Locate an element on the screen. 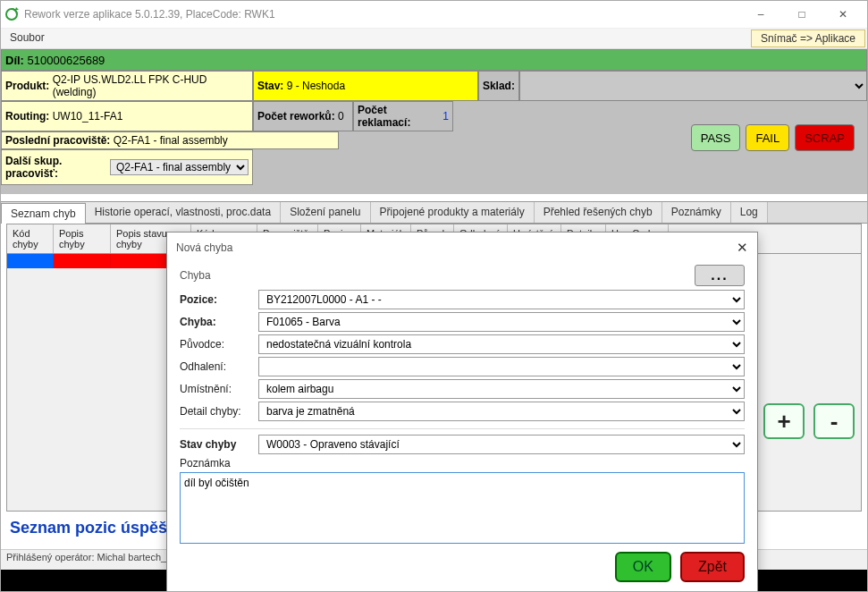 The width and height of the screenshot is (868, 592). puvodce-select: nedostatečná vizuální kontrola is located at coordinates (501, 344).